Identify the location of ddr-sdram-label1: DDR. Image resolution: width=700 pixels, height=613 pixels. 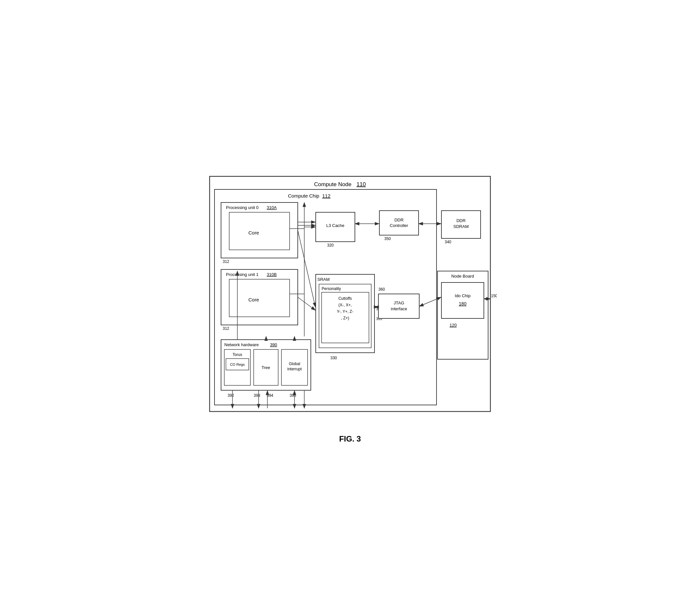
(461, 221).